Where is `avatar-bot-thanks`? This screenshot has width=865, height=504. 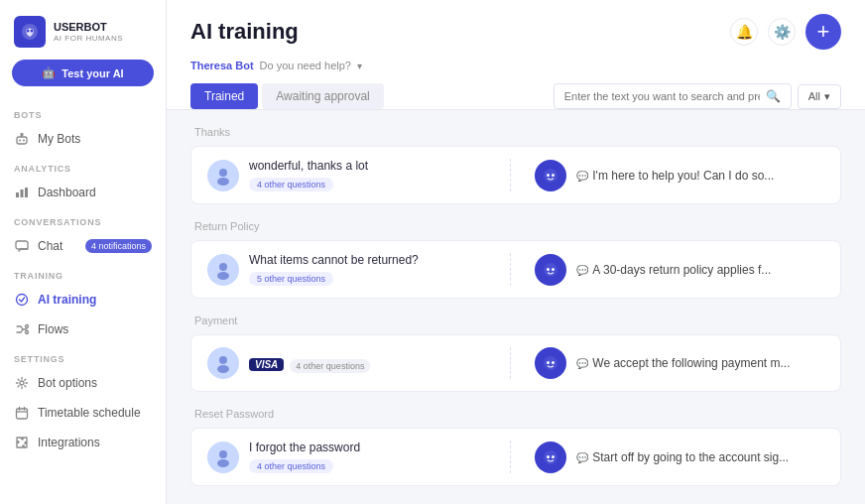 avatar-bot-thanks is located at coordinates (551, 176).